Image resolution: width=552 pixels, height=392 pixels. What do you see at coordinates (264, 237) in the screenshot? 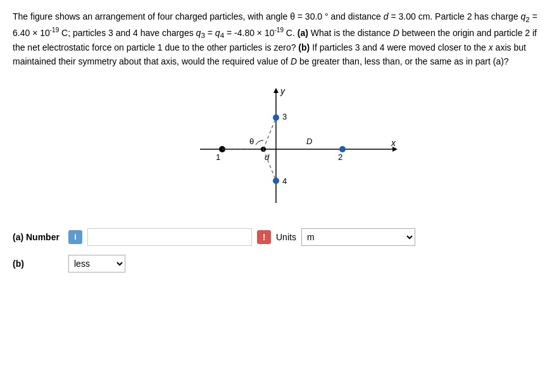
I see `alert-button: !` at bounding box center [264, 237].